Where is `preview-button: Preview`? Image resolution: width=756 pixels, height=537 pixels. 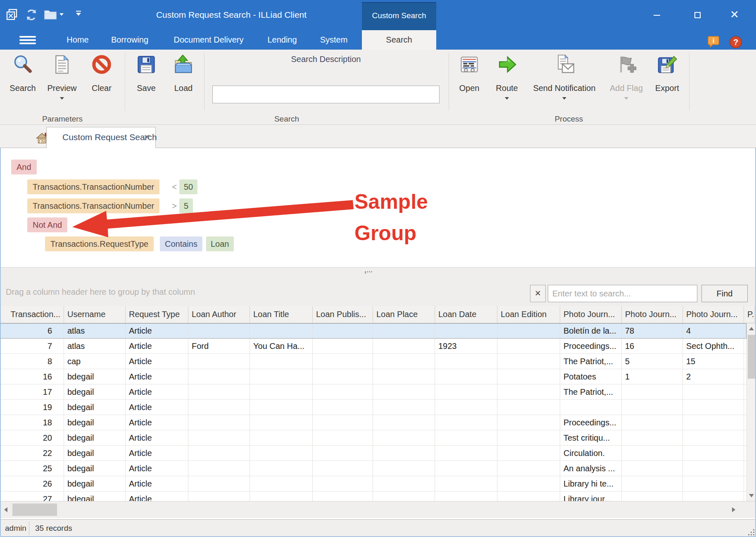
preview-button: Preview is located at coordinates (62, 76).